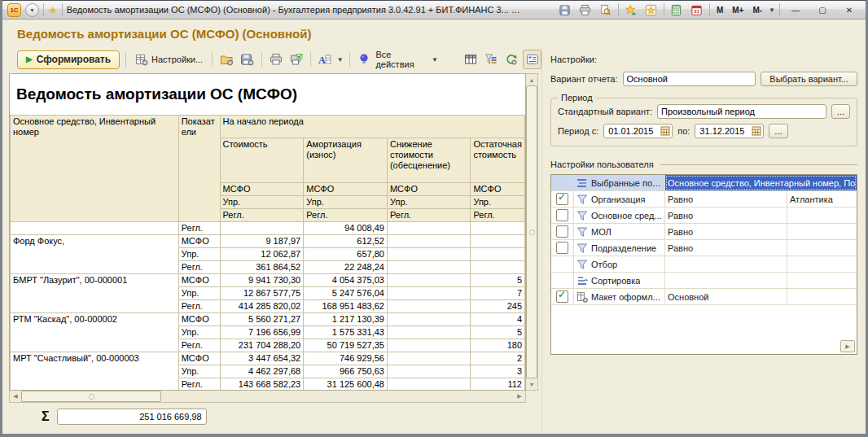 The height and width of the screenshot is (437, 868). What do you see at coordinates (428, 161) in the screenshot?
I see `header-value-col: Снижение стоимости (обесценение)` at bounding box center [428, 161].